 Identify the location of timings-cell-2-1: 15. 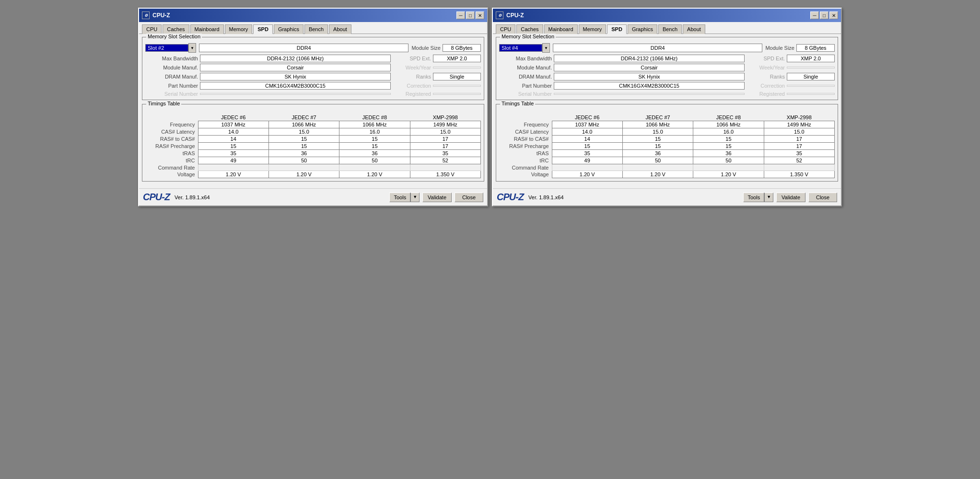
(304, 139).